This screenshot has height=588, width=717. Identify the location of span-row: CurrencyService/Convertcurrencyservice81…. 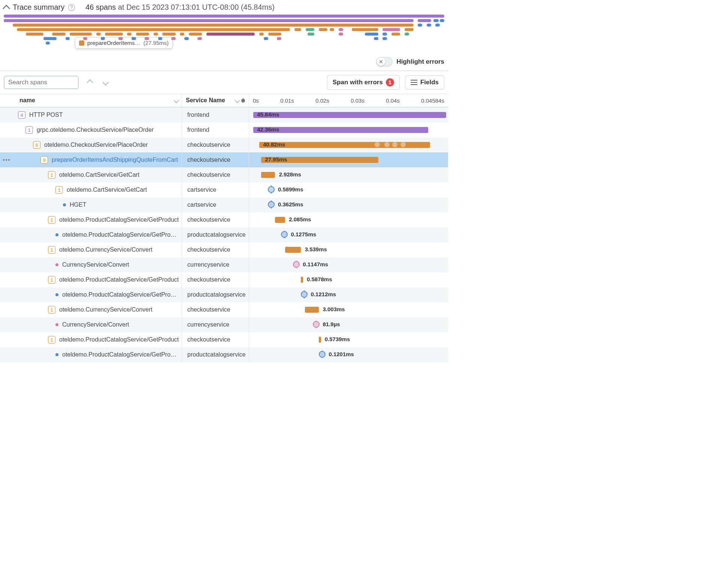
(224, 325).